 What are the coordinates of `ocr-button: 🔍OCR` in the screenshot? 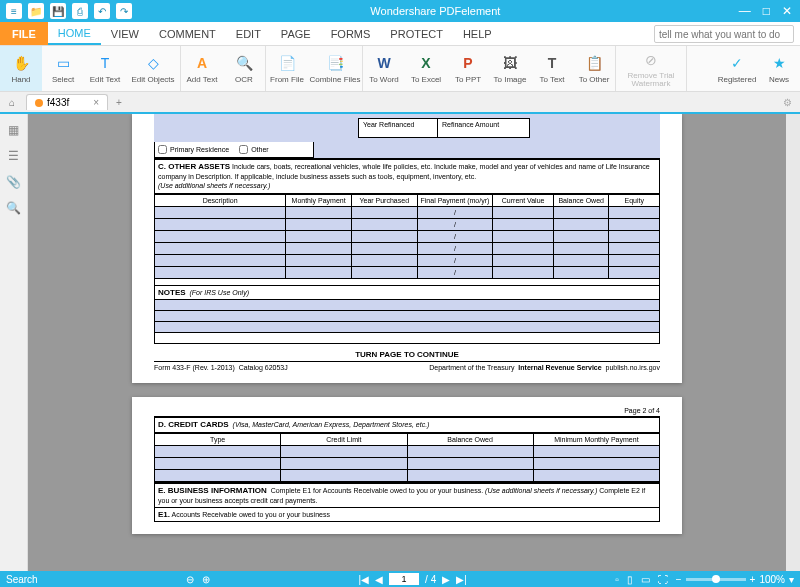 It's located at (244, 68).